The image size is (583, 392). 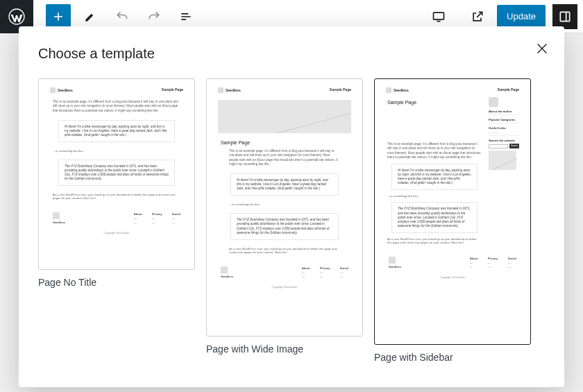 What do you see at coordinates (90, 17) in the screenshot?
I see `edit-tool-button` at bounding box center [90, 17].